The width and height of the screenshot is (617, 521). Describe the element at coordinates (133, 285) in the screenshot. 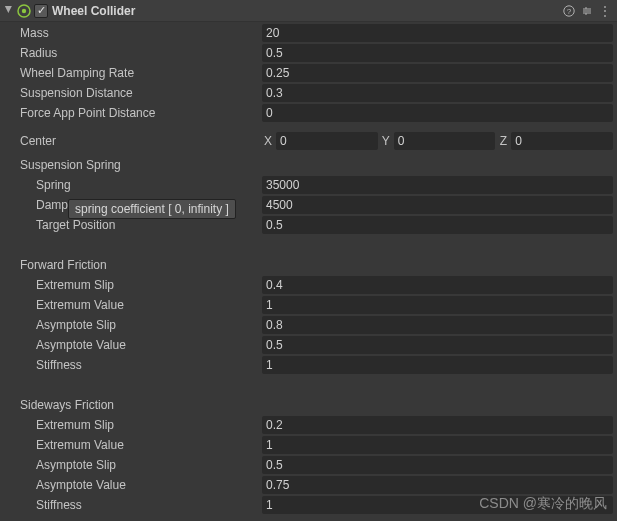

I see `fwd-extremum-slip-label: Extremum Slip` at that location.